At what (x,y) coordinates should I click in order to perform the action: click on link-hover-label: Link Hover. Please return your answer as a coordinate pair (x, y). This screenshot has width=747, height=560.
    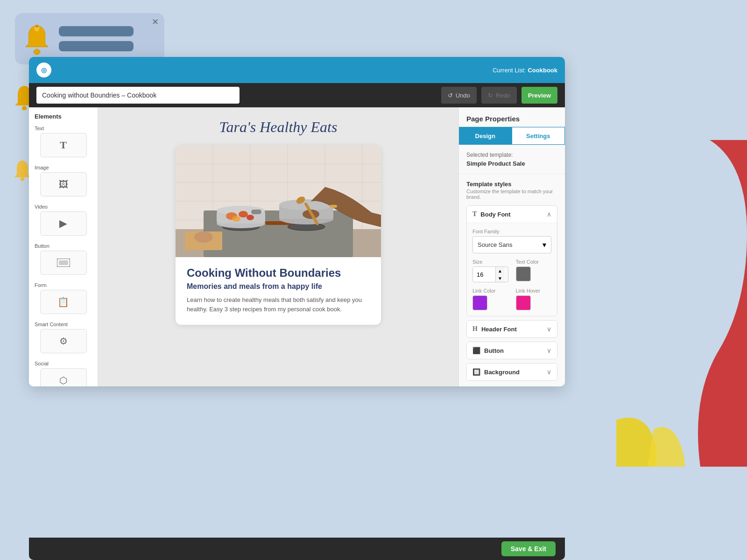
    Looking at the image, I should click on (534, 291).